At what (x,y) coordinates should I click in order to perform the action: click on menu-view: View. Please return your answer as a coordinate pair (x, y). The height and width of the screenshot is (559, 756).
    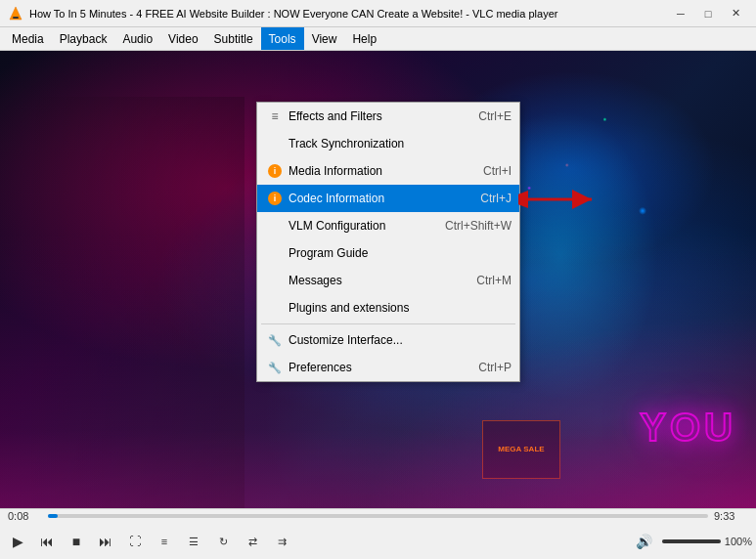
    Looking at the image, I should click on (325, 39).